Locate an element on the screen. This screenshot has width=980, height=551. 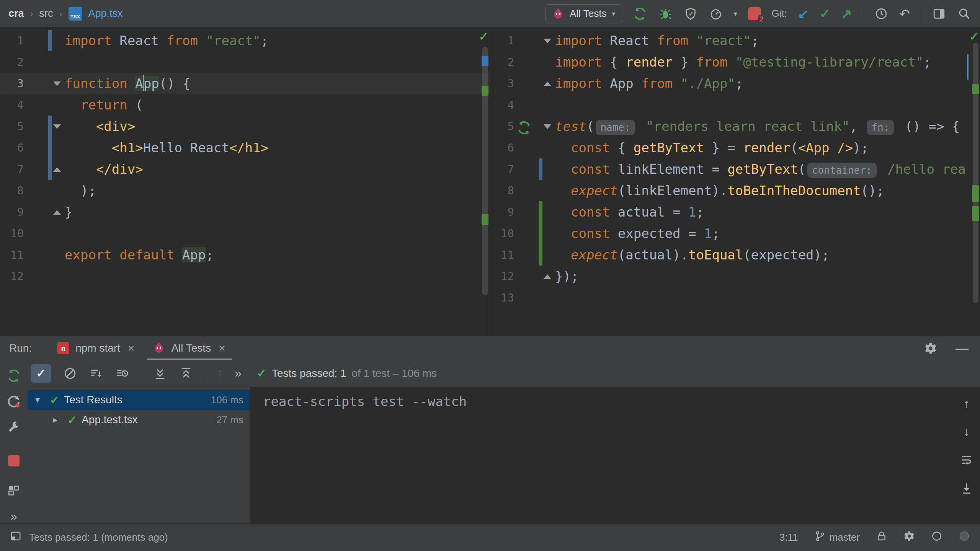
previous-failed-test-icon: ↑ is located at coordinates (220, 373).